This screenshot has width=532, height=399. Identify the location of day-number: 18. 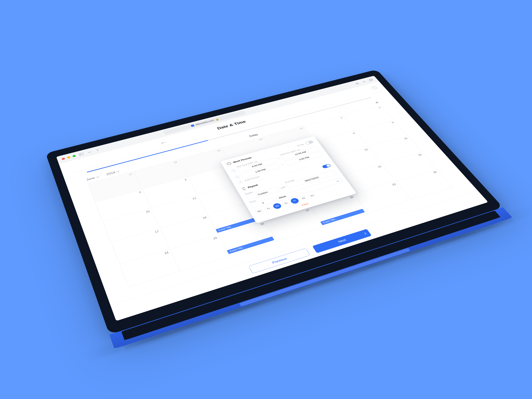
(204, 218).